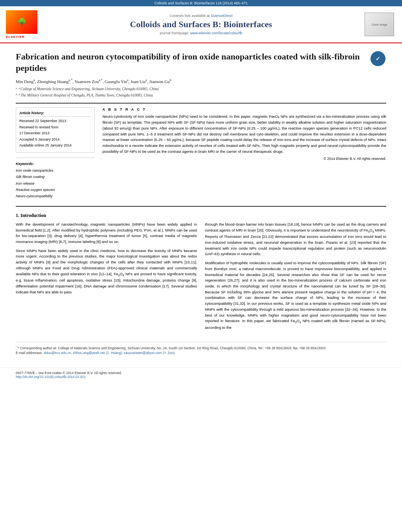 The height and width of the screenshot is (532, 402). What do you see at coordinates (201, 377) in the screenshot?
I see `doi-line: http://dx.doi.org/10.1016/j.colsurfb.201…` at bounding box center [201, 377].